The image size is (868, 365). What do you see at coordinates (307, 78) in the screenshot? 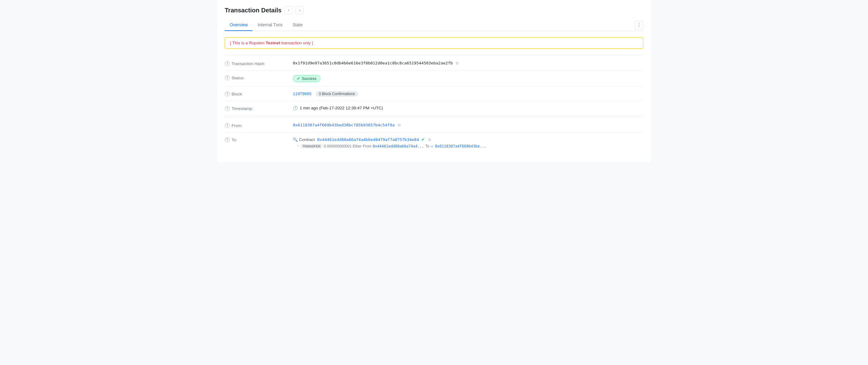
I see `status-badge: ✔ Success` at bounding box center [307, 78].